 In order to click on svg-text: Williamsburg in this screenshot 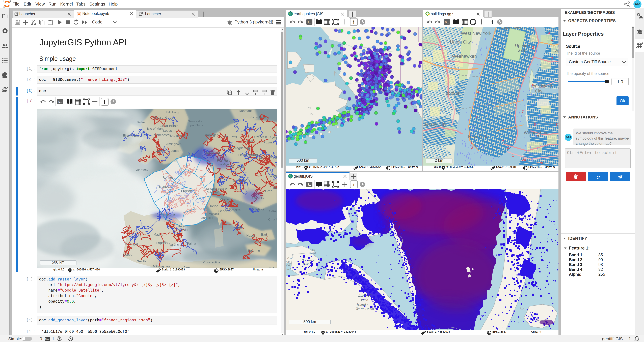, I will do `click(536, 133)`.